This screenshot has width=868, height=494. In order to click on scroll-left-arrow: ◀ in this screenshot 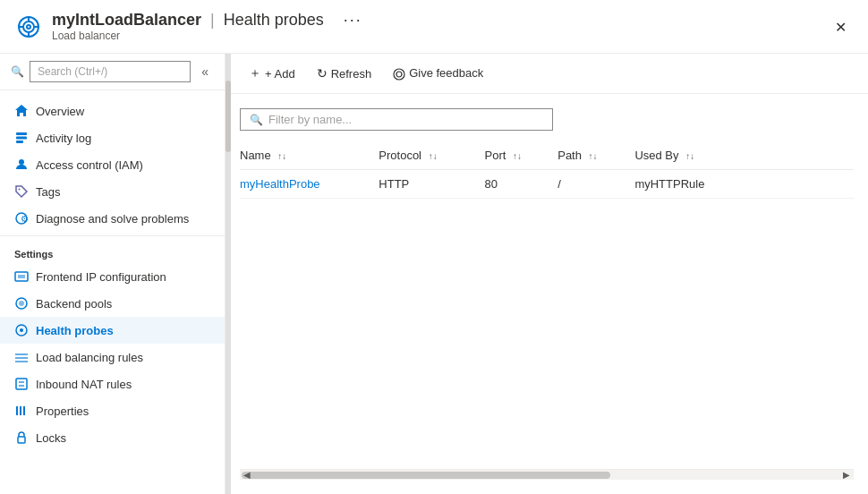, I will do `click(247, 474)`.